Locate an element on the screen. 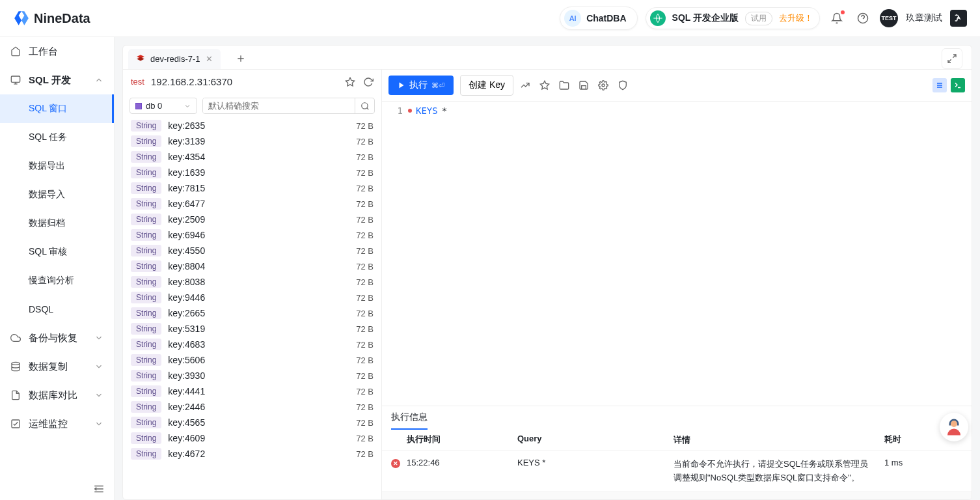 Image resolution: width=980 pixels, height=500 pixels. key-row: Stringkey:944672 B is located at coordinates (252, 298).